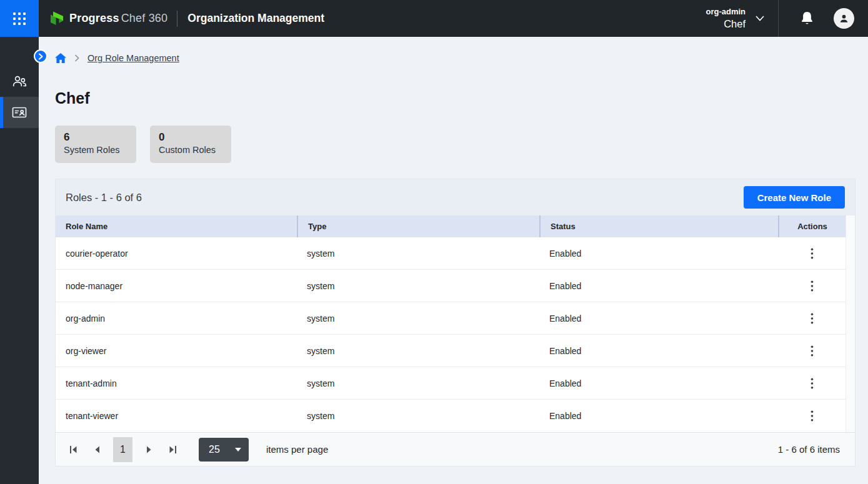  Describe the element at coordinates (97, 450) in the screenshot. I see `previous-page-icon` at that location.